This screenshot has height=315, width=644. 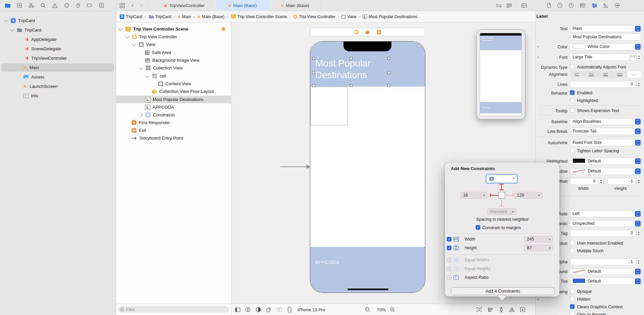 I want to click on outline-row-scene: Trip View Controller Scene, so click(x=153, y=29).